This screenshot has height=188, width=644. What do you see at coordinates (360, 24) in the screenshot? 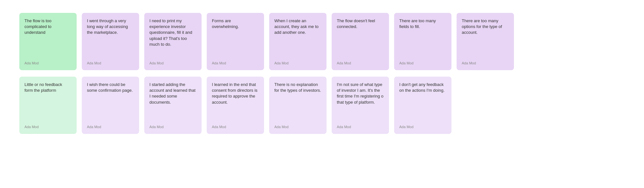
I see `card-text-0-5: The flow doesn't feel connected.` at bounding box center [360, 24].